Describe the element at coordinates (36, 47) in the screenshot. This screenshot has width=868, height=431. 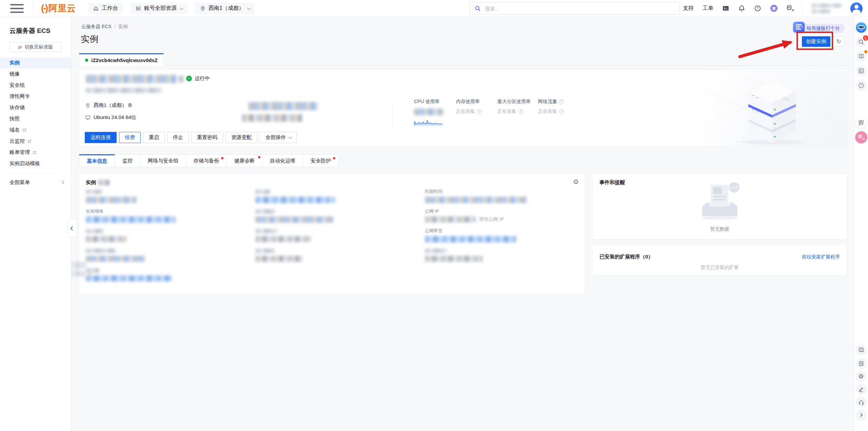
I see `switch-to-standard-button: ⇄ 切换至标准版` at that location.